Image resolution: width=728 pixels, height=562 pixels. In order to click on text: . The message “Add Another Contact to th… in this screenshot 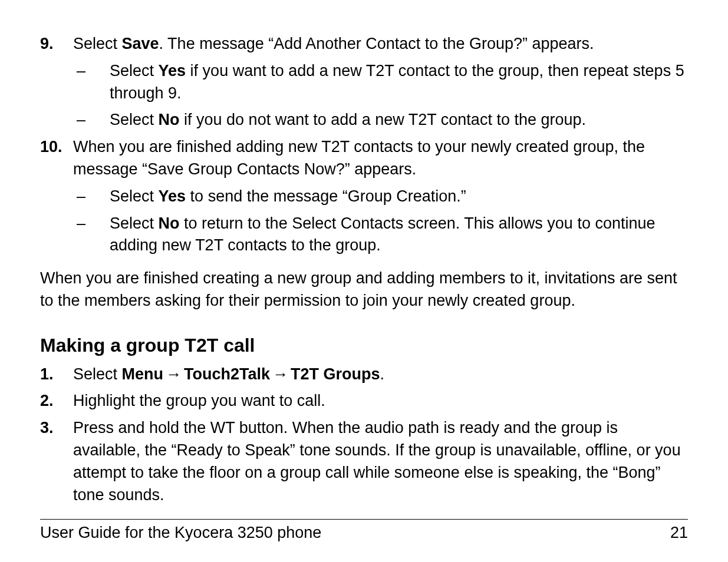, I will do `click(377, 44)`.